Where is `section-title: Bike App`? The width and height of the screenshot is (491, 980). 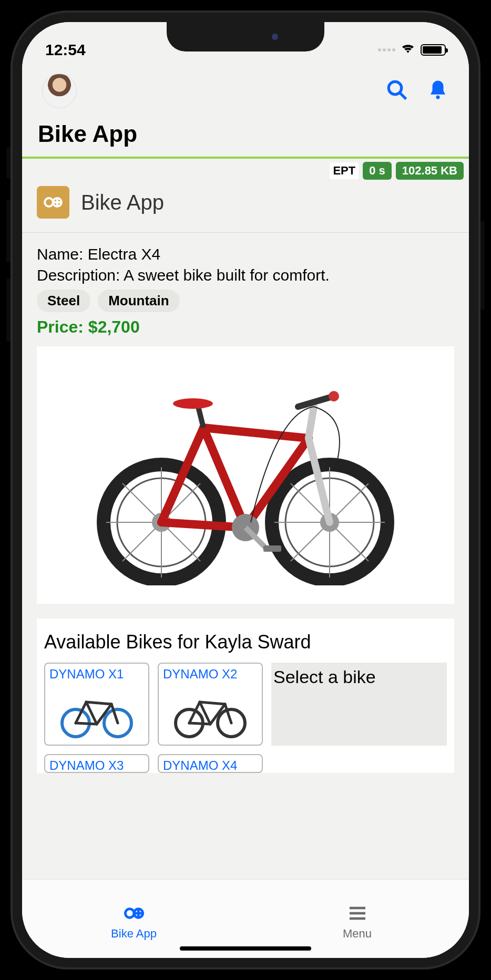 section-title: Bike App is located at coordinates (122, 203).